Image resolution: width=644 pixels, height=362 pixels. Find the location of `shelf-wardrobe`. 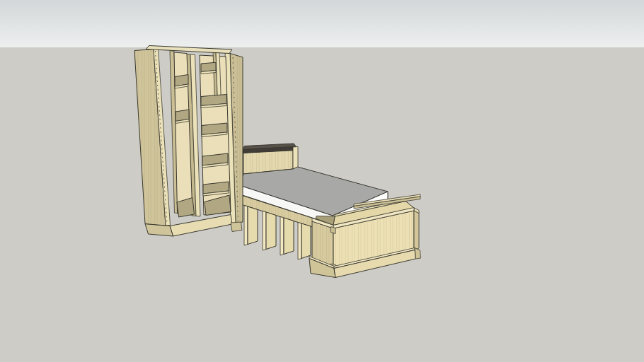

shelf-wardrobe is located at coordinates (188, 141).